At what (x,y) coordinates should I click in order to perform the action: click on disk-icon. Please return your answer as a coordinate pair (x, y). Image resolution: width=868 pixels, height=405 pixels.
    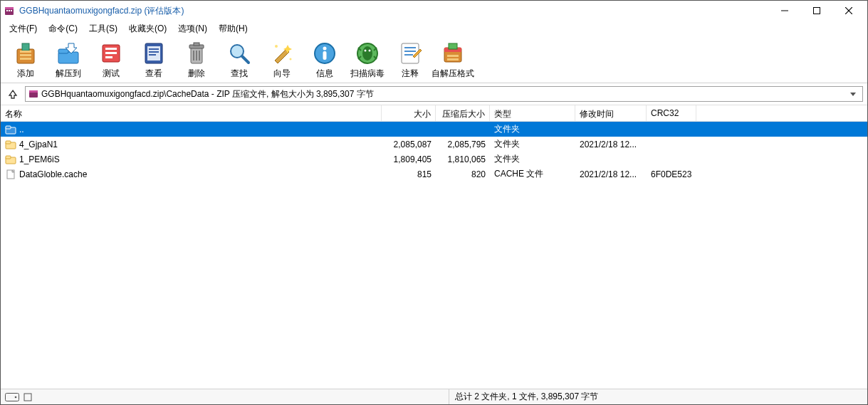
    Looking at the image, I should click on (12, 397).